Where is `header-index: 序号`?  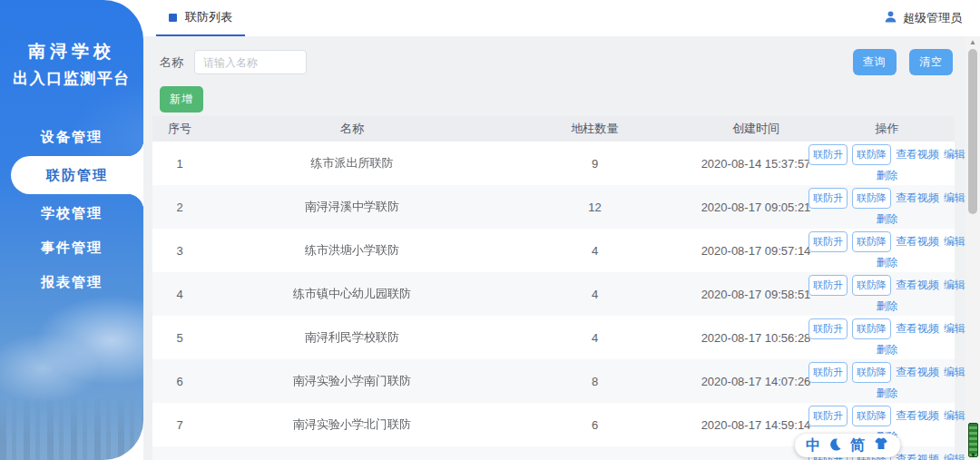
header-index: 序号 is located at coordinates (180, 129).